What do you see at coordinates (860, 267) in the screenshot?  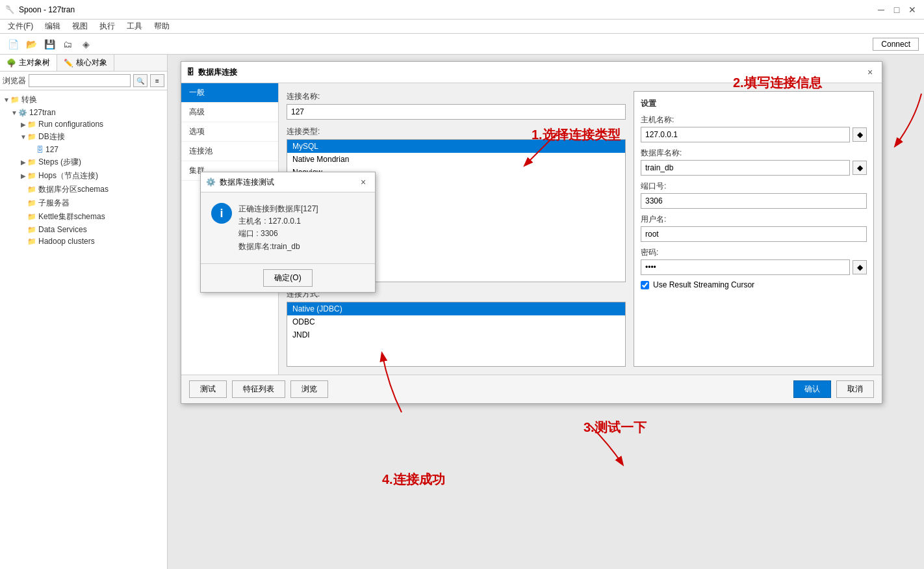 I see `pass-browse-button: ◆` at bounding box center [860, 267].